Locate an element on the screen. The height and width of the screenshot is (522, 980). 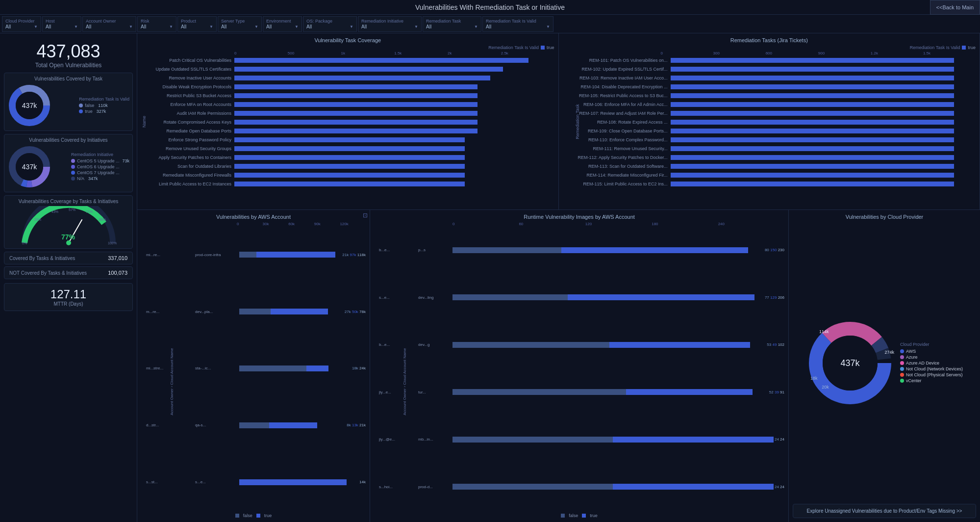
svg-text: 77% is located at coordinates (69, 237).